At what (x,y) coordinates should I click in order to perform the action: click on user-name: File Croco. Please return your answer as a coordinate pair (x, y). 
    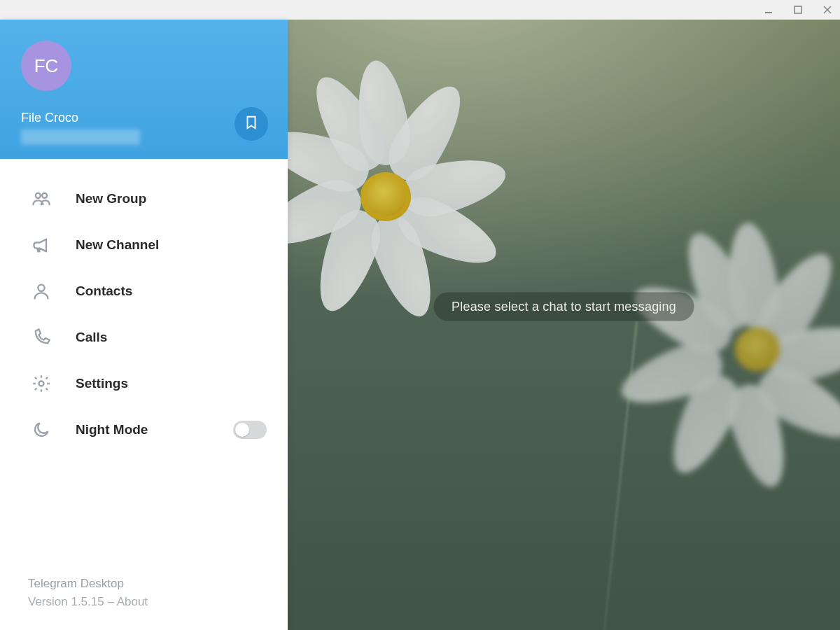
    Looking at the image, I should click on (144, 118).